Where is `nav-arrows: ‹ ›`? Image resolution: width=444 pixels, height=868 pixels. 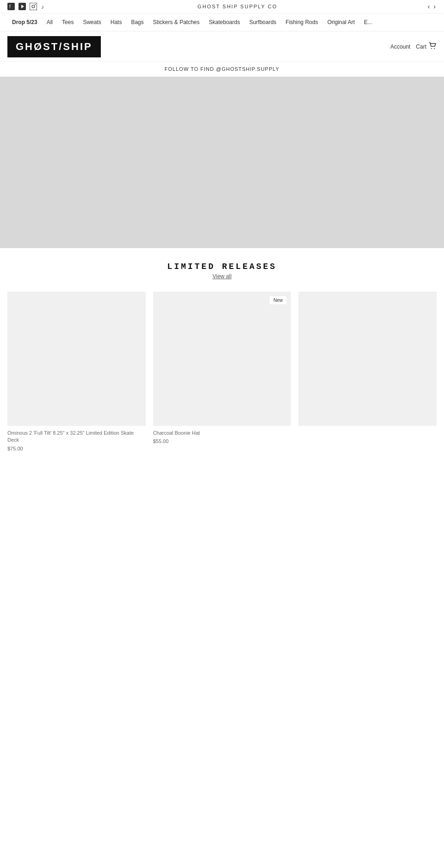 nav-arrows: ‹ › is located at coordinates (432, 6).